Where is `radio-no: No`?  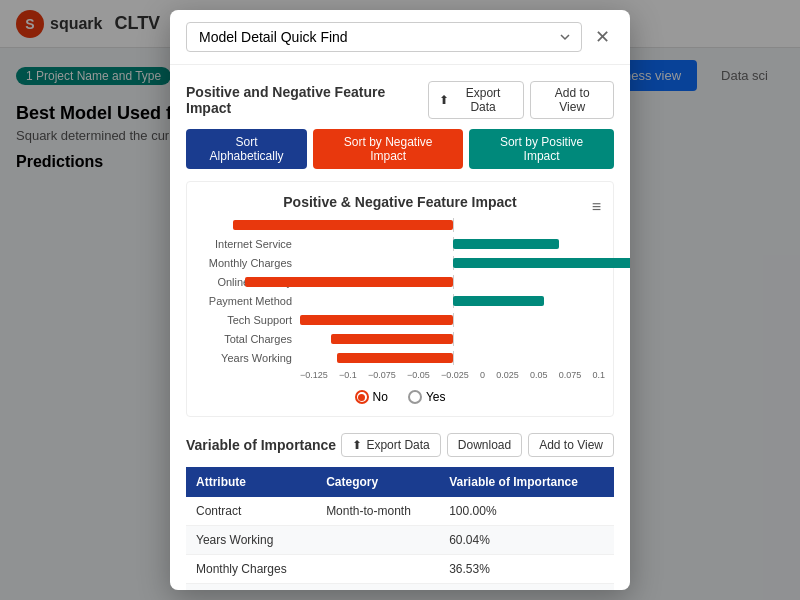
radio-no: No is located at coordinates (372, 397).